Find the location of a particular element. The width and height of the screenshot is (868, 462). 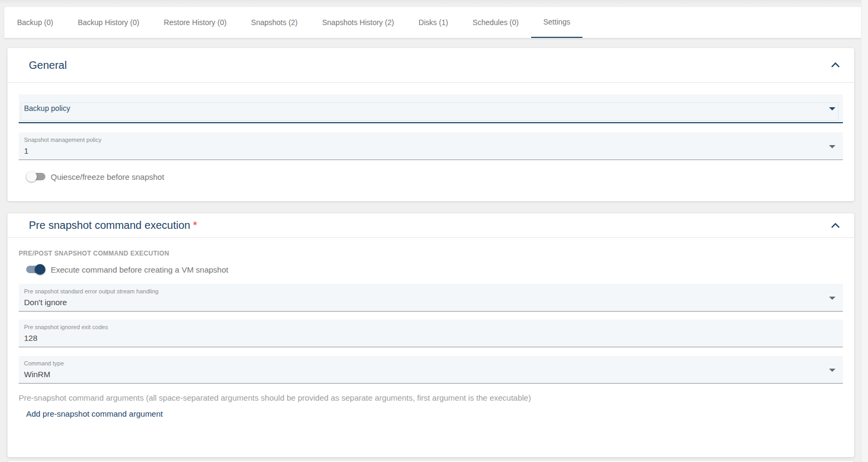

stderr-handling-value: Don't ignore is located at coordinates (430, 302).